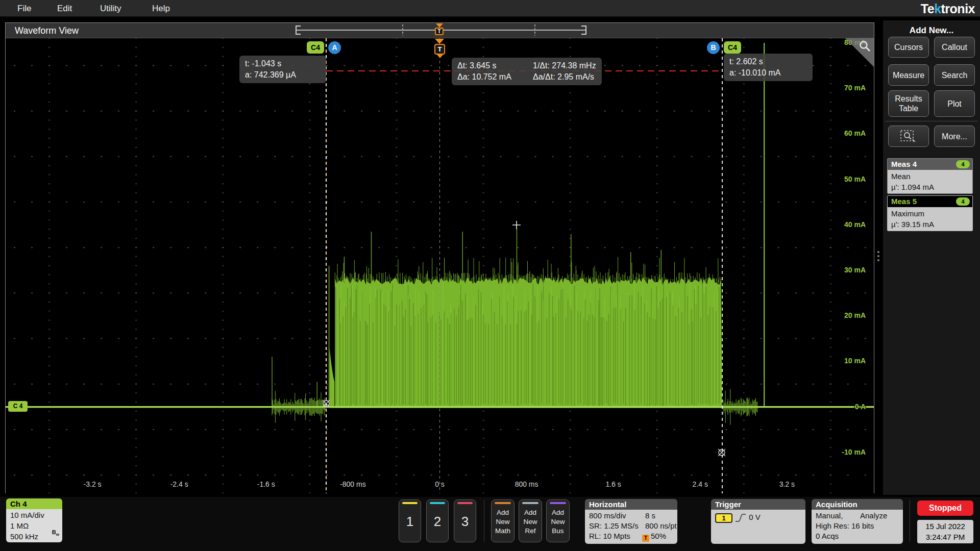 The image size is (980, 551). I want to click on add-new-bus-label: Add New Bus, so click(557, 521).